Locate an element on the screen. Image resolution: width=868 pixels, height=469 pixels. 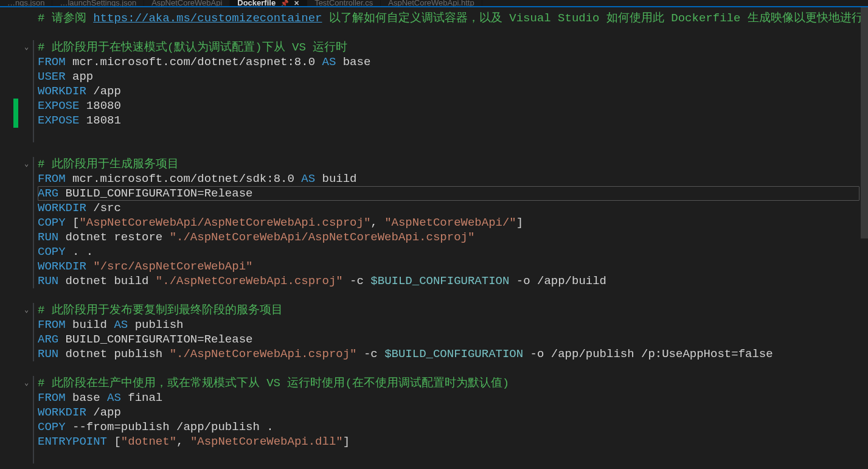
tab-label: …launchSettings.json is located at coordinates (98, 4).